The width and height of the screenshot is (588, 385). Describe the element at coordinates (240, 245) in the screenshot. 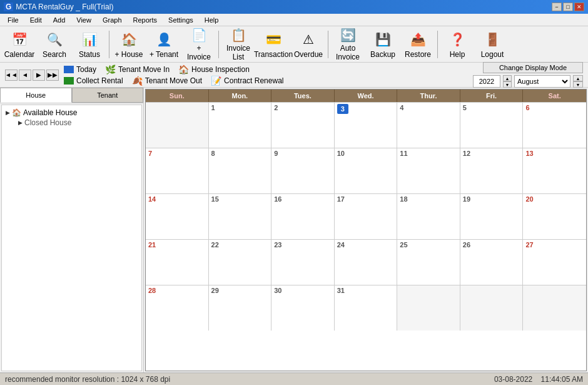

I see `cal-date-22: 22` at that location.